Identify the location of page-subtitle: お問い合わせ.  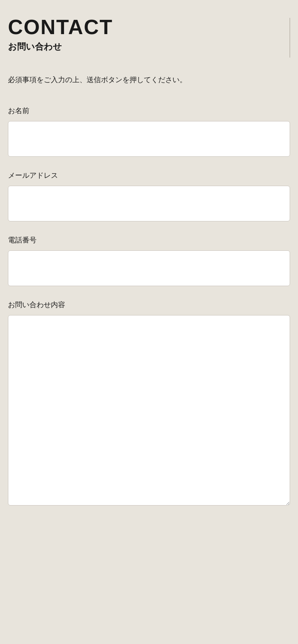
(145, 47).